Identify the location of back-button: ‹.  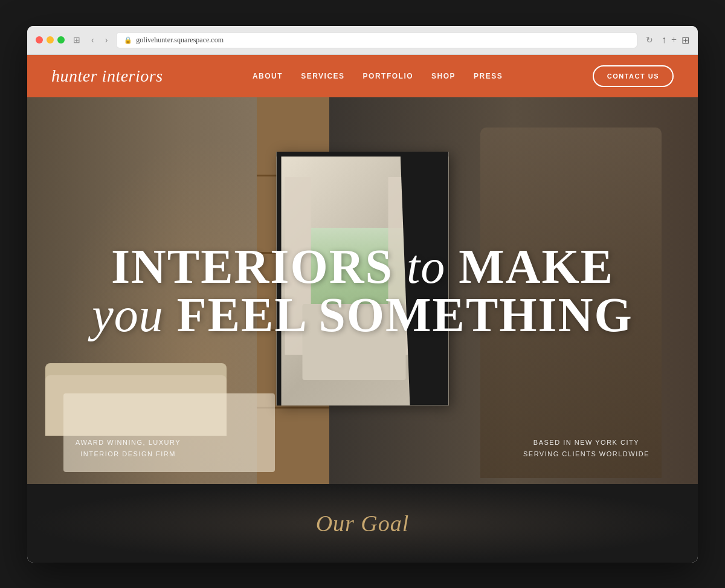
(93, 40).